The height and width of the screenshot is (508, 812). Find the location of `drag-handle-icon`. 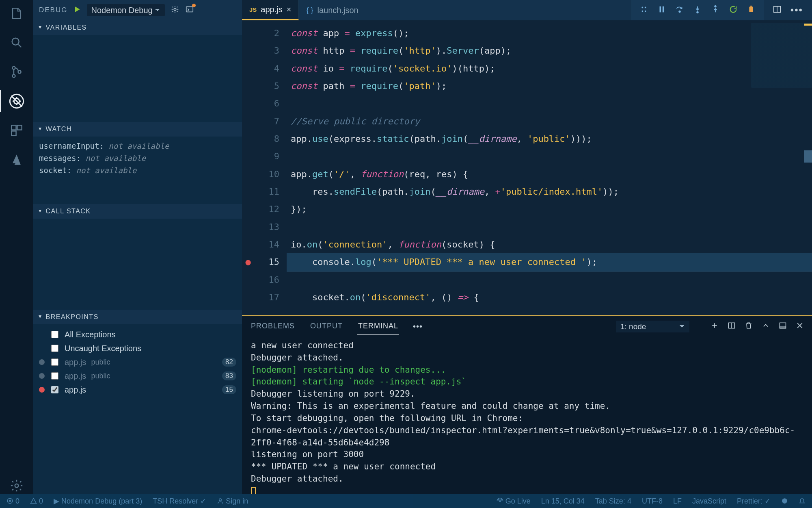

drag-handle-icon is located at coordinates (644, 10).